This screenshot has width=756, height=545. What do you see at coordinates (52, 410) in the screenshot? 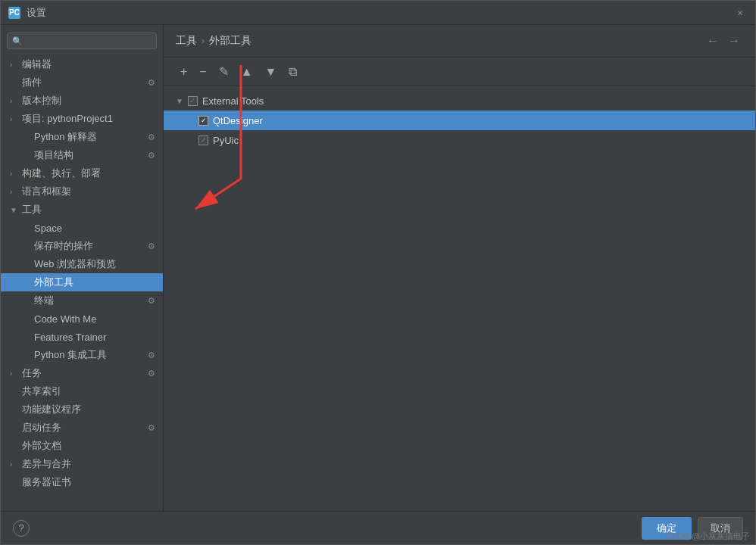
I see `sidebar-item-label: 功能建议程序` at bounding box center [52, 410].